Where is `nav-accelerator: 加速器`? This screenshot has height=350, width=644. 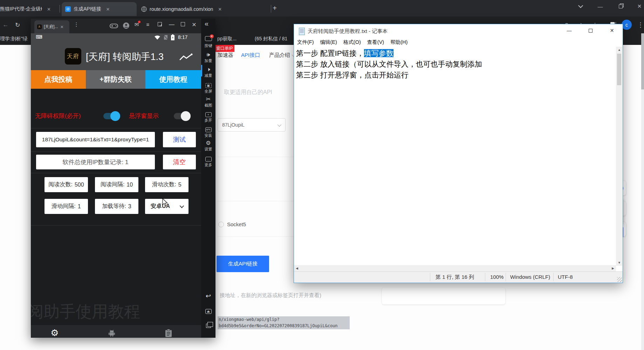
nav-accelerator: 加速器 is located at coordinates (226, 55).